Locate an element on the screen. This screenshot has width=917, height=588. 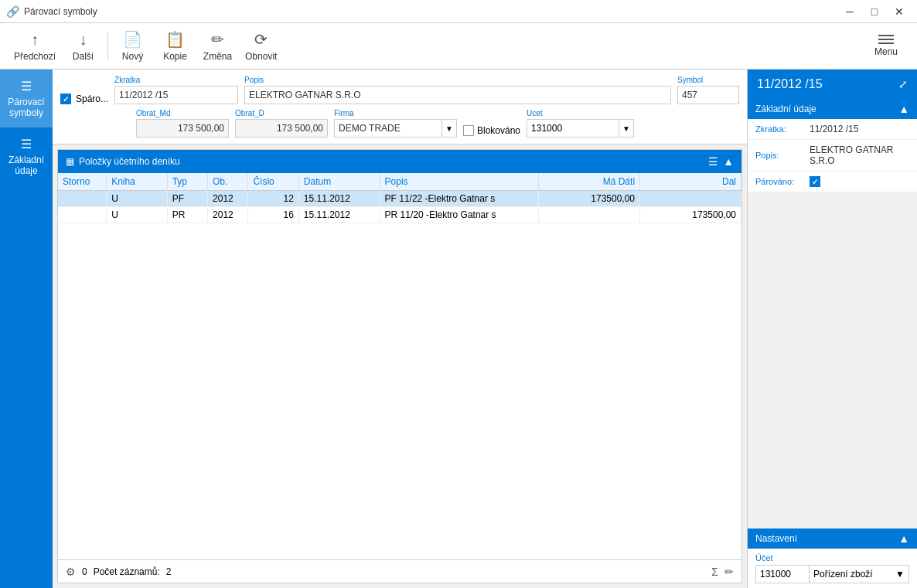
footer-count: 2 is located at coordinates (169, 572).